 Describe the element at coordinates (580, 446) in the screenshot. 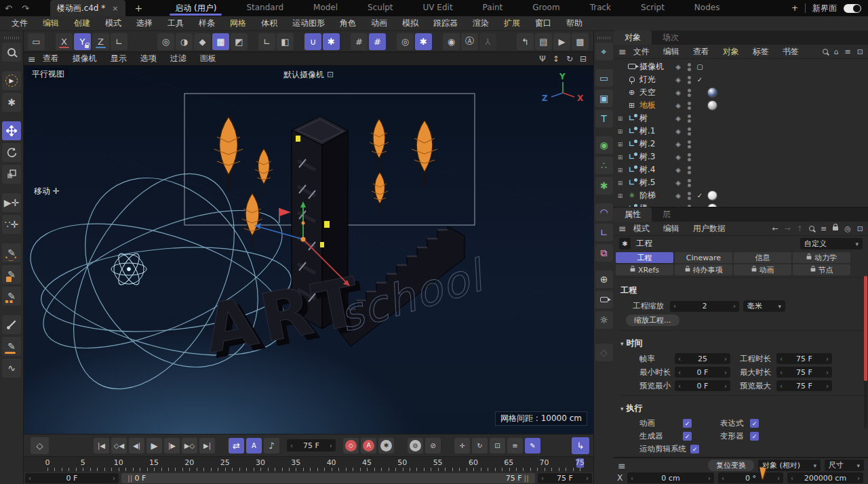

I see `timeline-coords-button: ↳` at that location.